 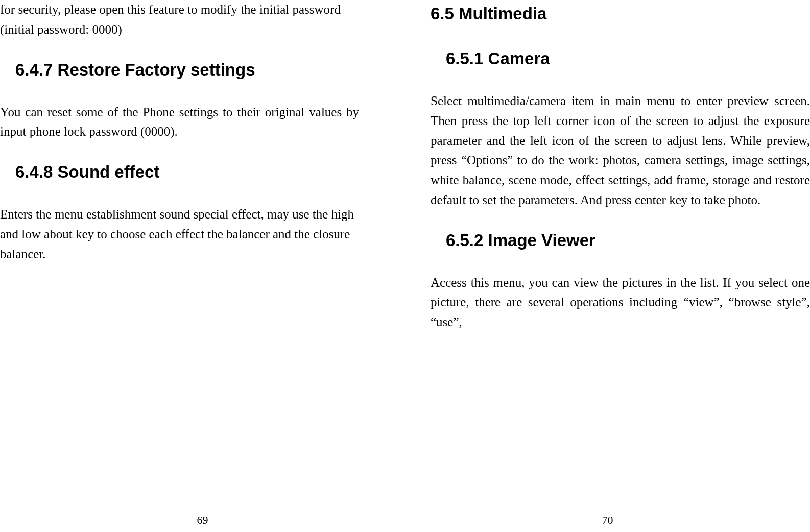 I want to click on body-651: Select multimedia/camera item in main me…, so click(x=620, y=151).